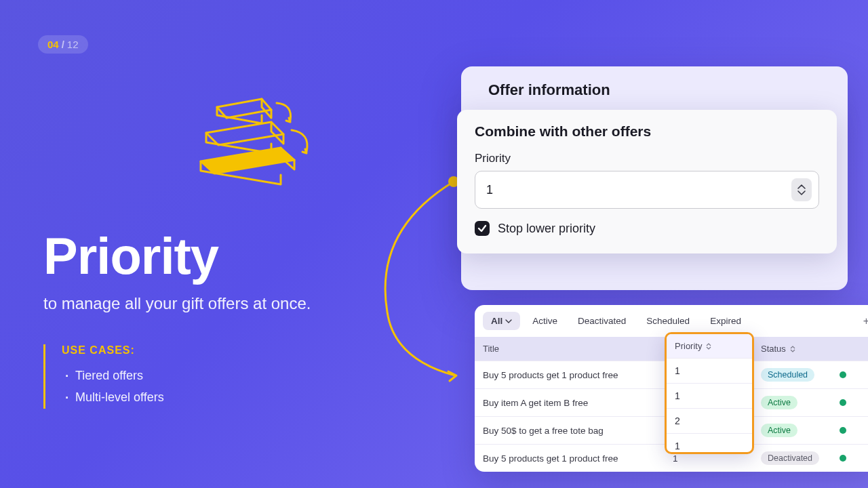  Describe the element at coordinates (547, 229) in the screenshot. I see `stop-lower-label: Stop lower priority` at that location.